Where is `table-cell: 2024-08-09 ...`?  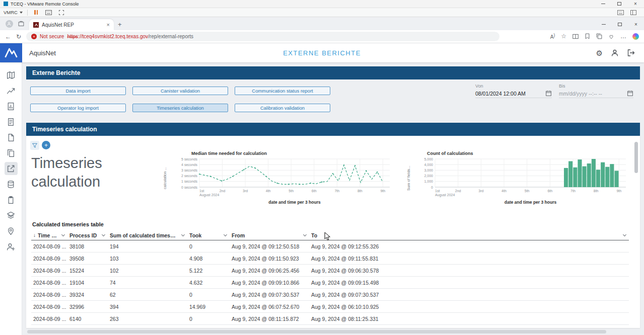 table-cell: 2024-08-09 ... is located at coordinates (49, 283).